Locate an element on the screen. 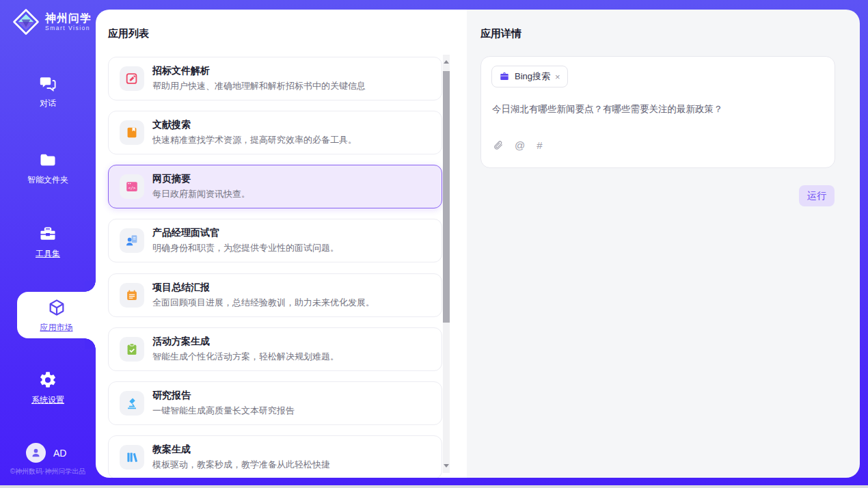 The height and width of the screenshot is (488, 868). briefcase-icon is located at coordinates (504, 77).